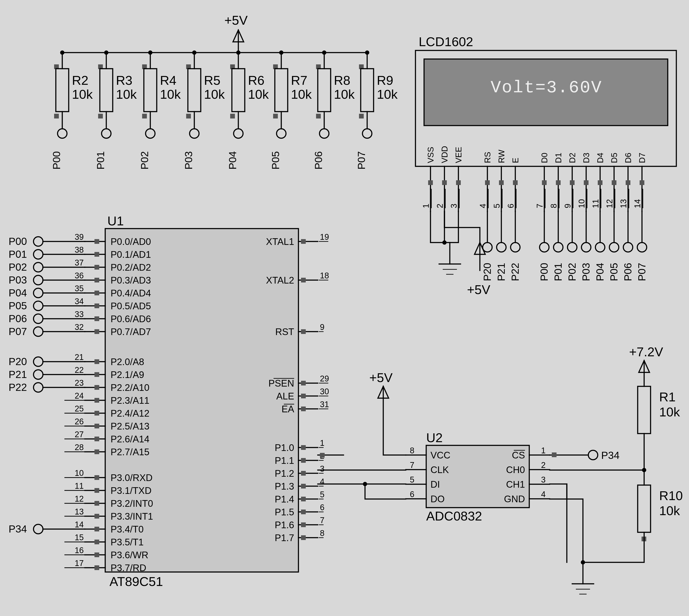  I want to click on net-label: P04, so click(233, 160).